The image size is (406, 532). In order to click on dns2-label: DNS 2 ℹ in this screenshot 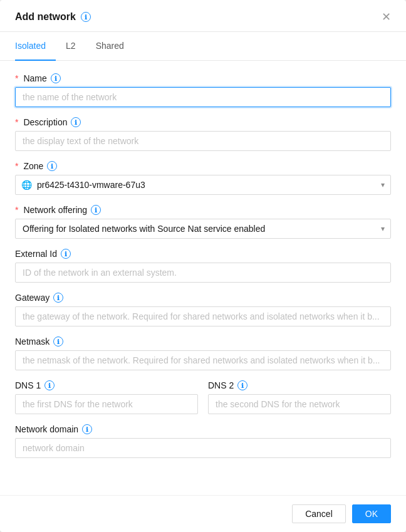, I will do `click(299, 385)`.